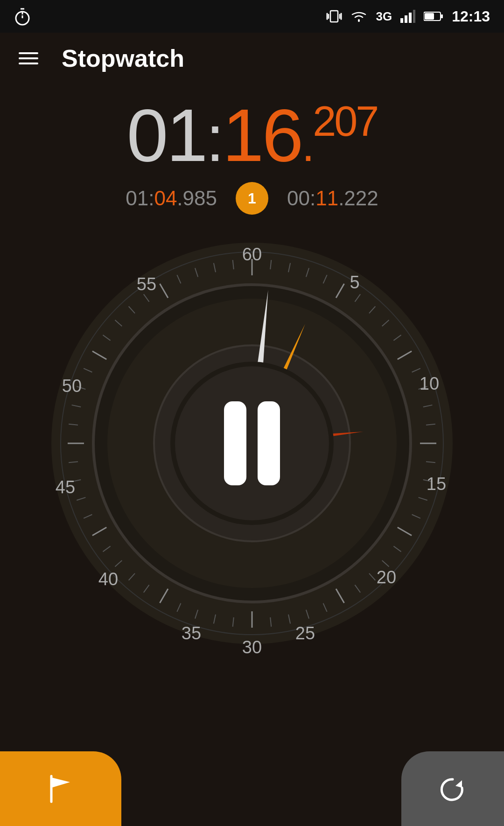 The width and height of the screenshot is (504, 826). What do you see at coordinates (28, 58) in the screenshot?
I see `hamburger-menu` at bounding box center [28, 58].